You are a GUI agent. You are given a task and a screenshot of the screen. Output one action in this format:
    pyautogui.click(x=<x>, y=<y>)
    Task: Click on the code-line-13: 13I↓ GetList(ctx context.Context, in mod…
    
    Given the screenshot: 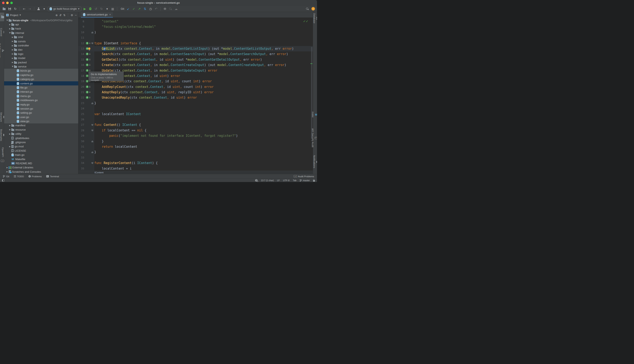 What is the action you would take?
    pyautogui.click(x=196, y=49)
    